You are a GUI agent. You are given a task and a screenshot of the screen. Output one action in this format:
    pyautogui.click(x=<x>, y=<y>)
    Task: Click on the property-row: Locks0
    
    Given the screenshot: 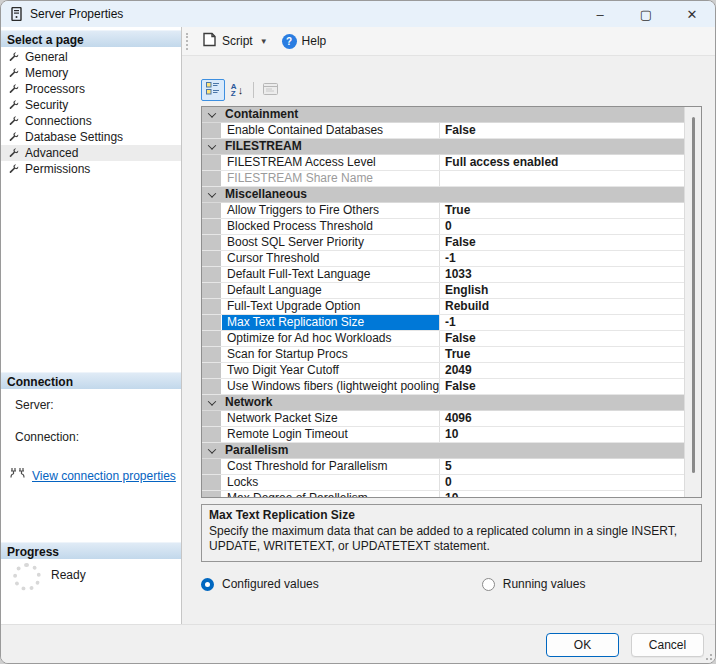 What is the action you would take?
    pyautogui.click(x=443, y=483)
    